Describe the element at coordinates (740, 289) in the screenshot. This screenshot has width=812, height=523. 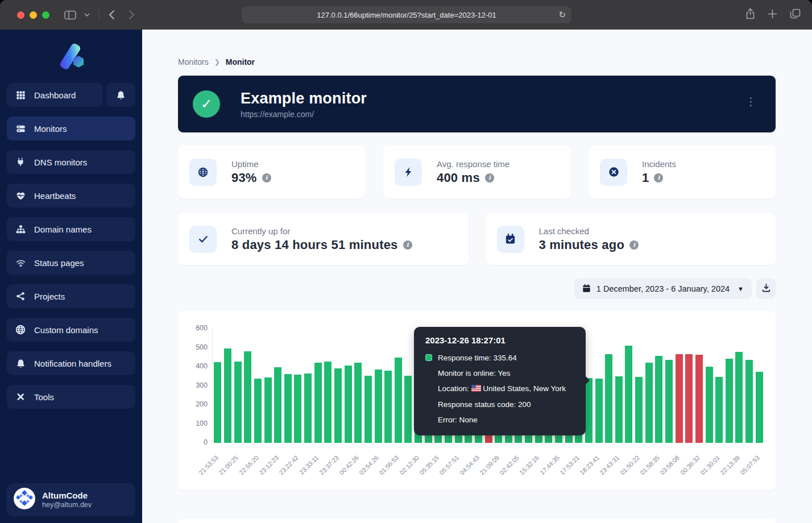
I see `caret-down-icon: ▼` at that location.